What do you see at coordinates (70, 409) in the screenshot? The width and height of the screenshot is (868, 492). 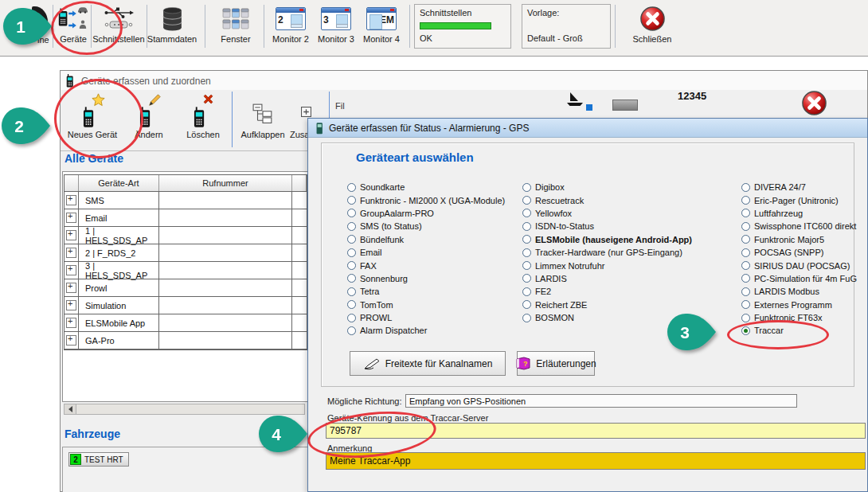 I see `scroll-left-arrow` at bounding box center [70, 409].